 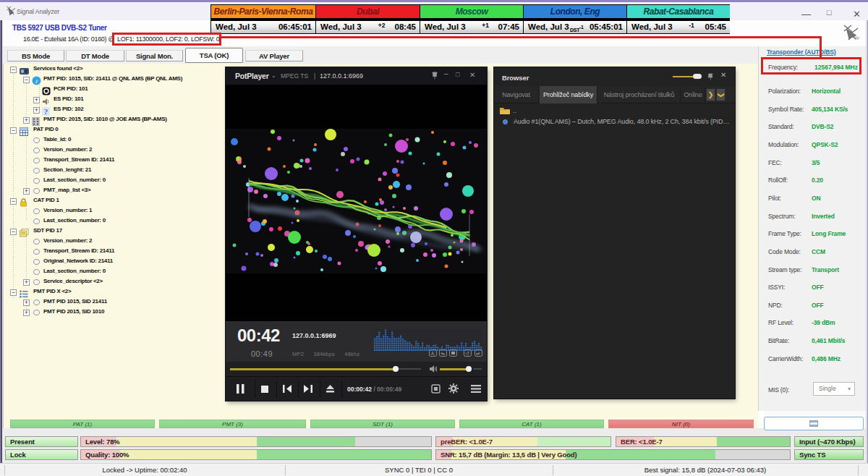 I want to click on svg-text: A, so click(x=433, y=353).